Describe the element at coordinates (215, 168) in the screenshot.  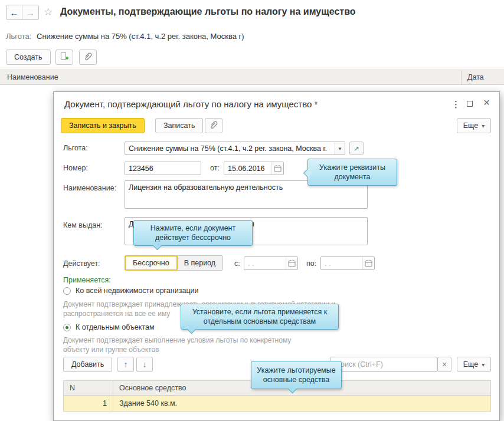
I see `date-field-label: от:` at that location.